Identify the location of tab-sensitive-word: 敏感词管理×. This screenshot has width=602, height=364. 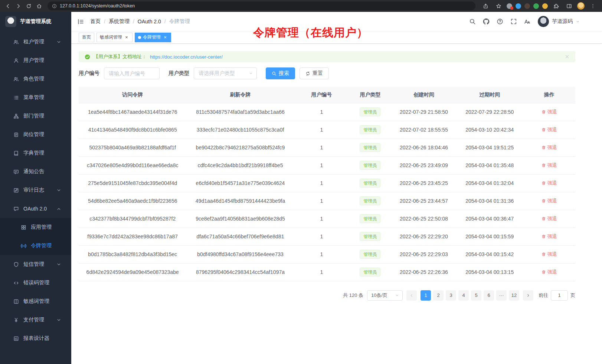
(114, 37).